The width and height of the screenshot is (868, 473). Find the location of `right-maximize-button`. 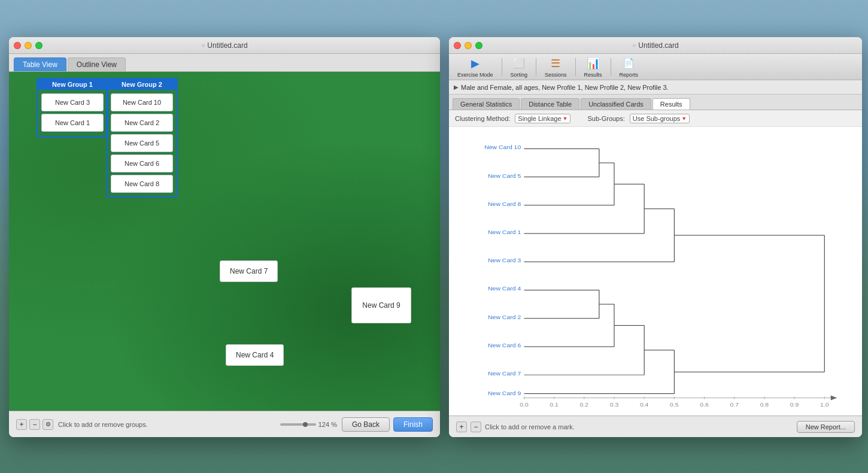

right-maximize-button is located at coordinates (479, 46).